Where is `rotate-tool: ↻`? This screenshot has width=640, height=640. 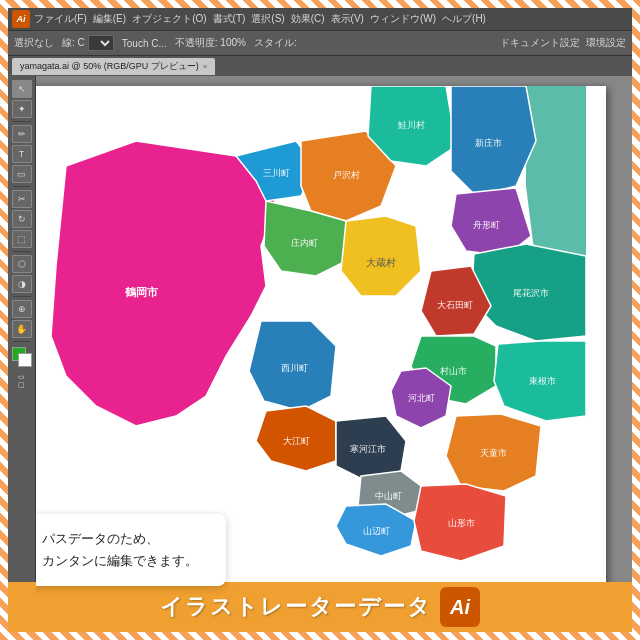 rotate-tool: ↻ is located at coordinates (22, 219).